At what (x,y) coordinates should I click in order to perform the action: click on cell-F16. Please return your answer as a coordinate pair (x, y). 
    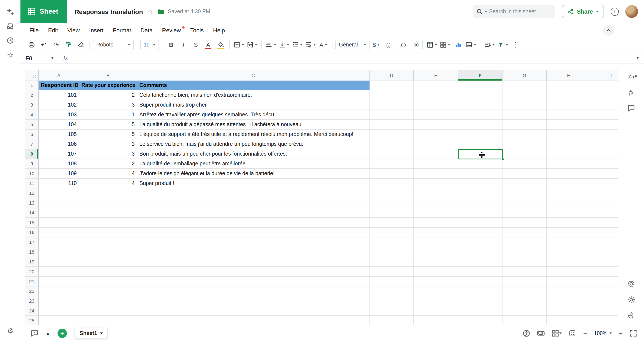
    Looking at the image, I should click on (480, 232).